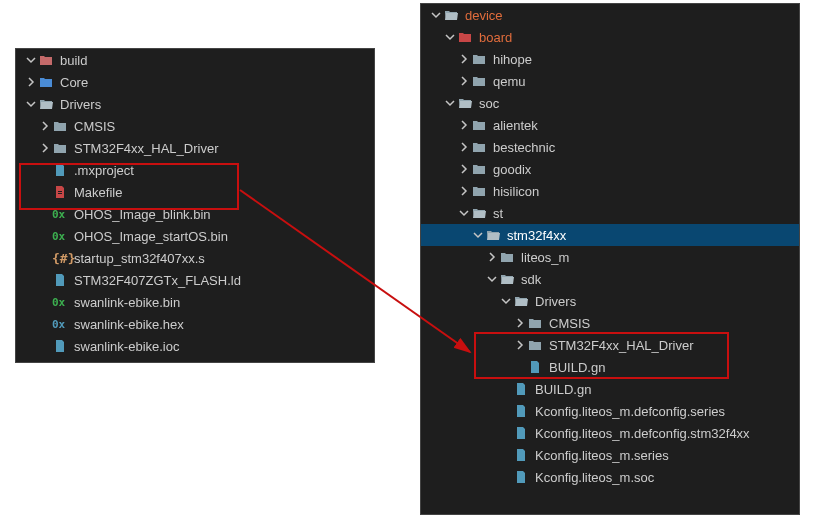 The image size is (814, 519). Describe the element at coordinates (498, 214) in the screenshot. I see `tree-item-label: st` at that location.